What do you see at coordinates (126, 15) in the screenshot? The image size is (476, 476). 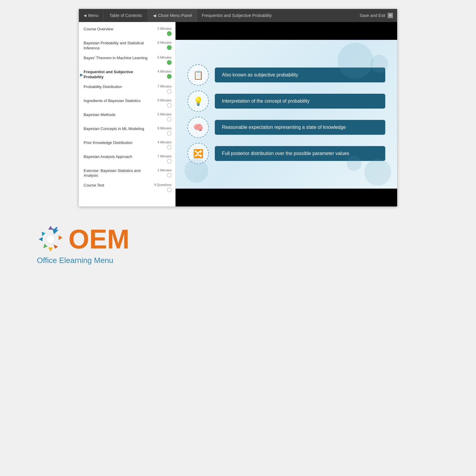 I see `toc-label: Table of Contents` at bounding box center [126, 15].